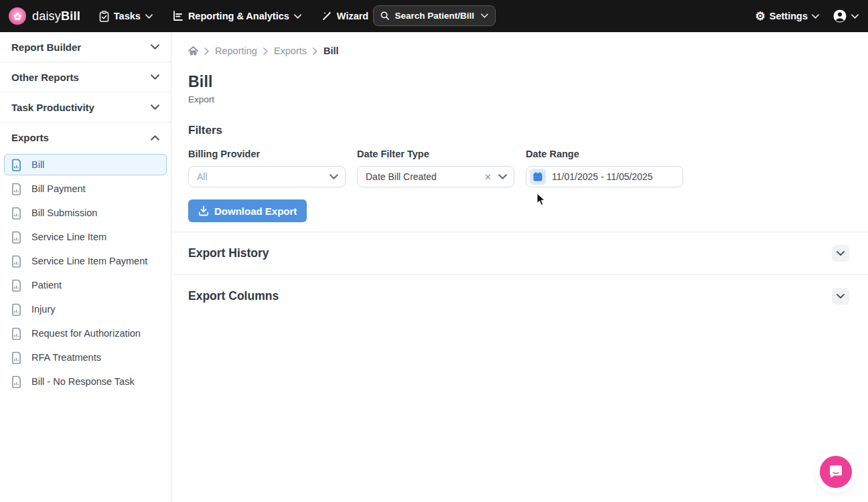  Describe the element at coordinates (86, 285) in the screenshot. I see `sidebar-item-patient: Patient` at that location.